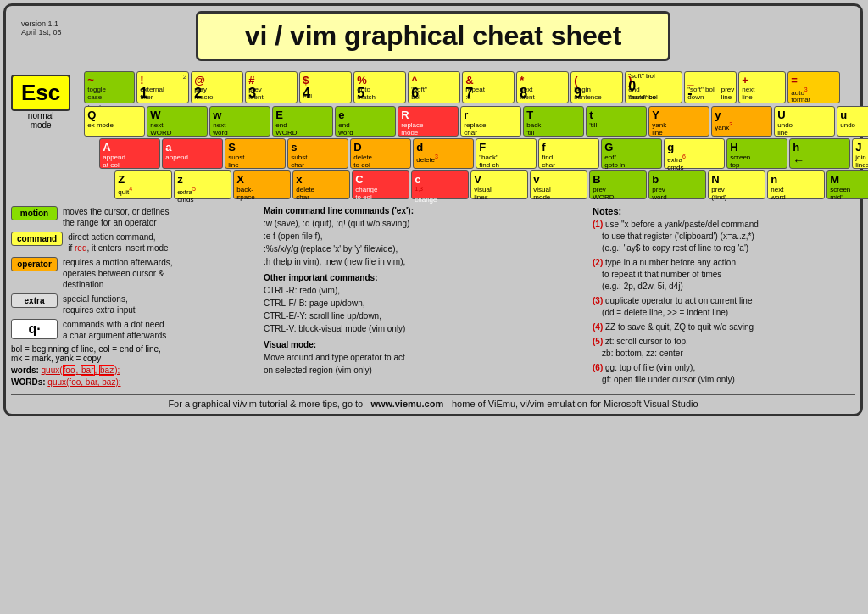 Image resolution: width=868 pixels, height=614 pixels. Describe the element at coordinates (203, 185) in the screenshot. I see `key-z: z extra5cmds` at that location.